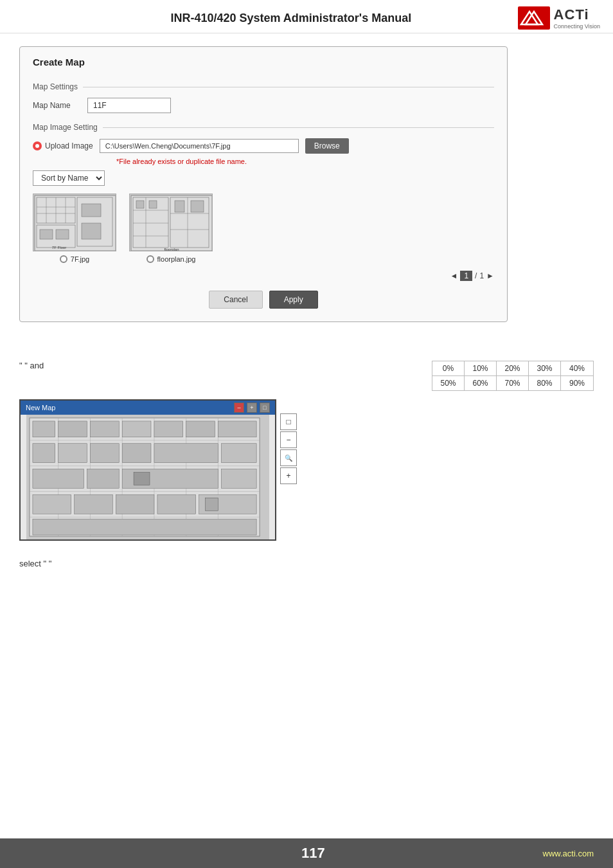 This screenshot has height=868, width=613. Describe the element at coordinates (306, 568) in the screenshot. I see `bottom-text: select " "` at that location.